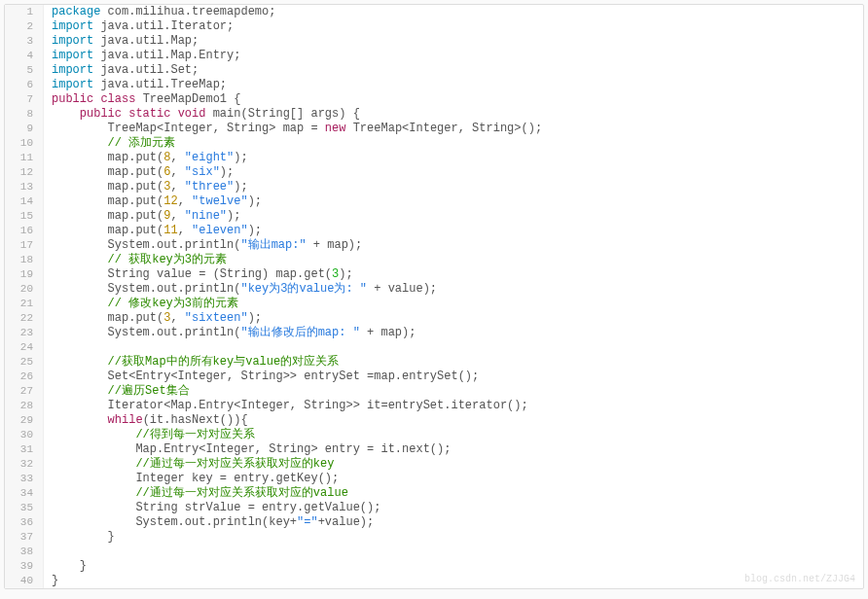  Describe the element at coordinates (24, 566) in the screenshot. I see `line-number: 39` at that location.